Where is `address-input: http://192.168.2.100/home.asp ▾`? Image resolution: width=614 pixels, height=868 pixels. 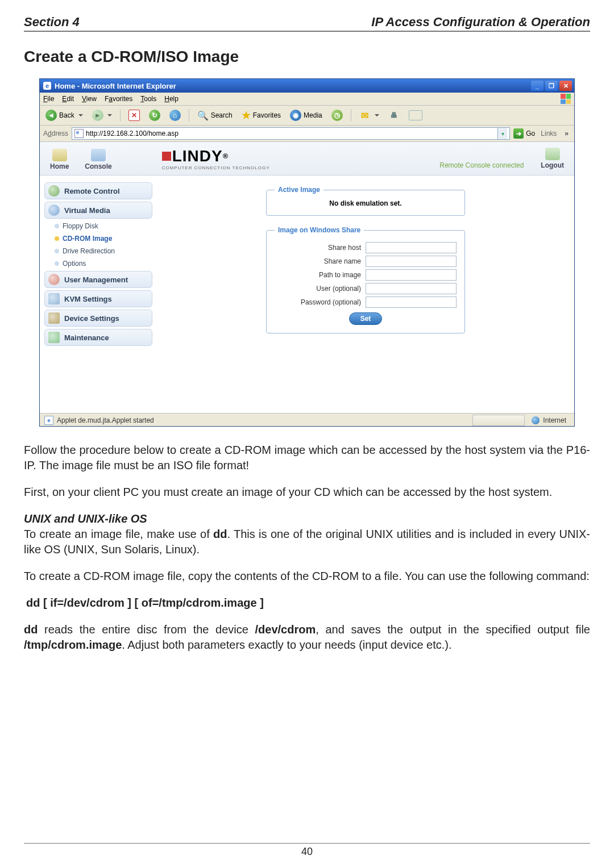
address-input: http://192.168.2.100/home.asp ▾ is located at coordinates (291, 133).